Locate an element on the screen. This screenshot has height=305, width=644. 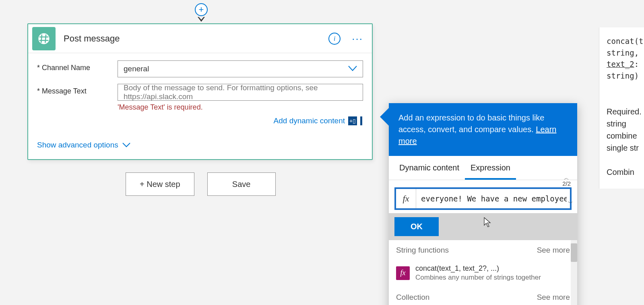
match-counter: 2/2 is located at coordinates (567, 184).